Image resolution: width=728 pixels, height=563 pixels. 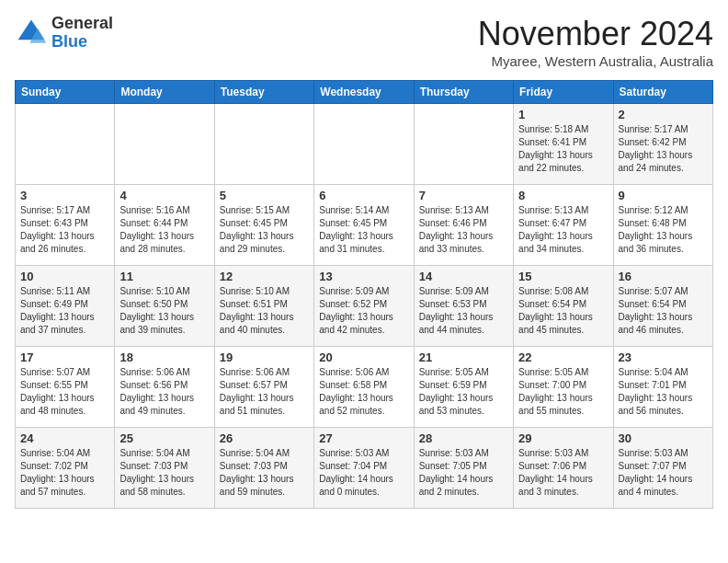 What do you see at coordinates (65, 306) in the screenshot?
I see `day-cell: 10Sunrise: 5:11 AM Sunset: 6:49 PM Dayli…` at bounding box center [65, 306].